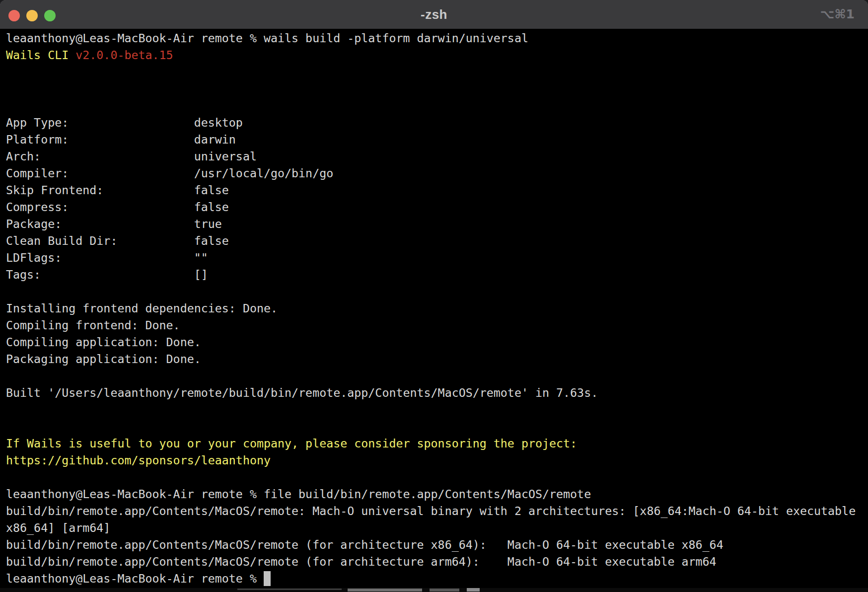 This screenshot has height=592, width=868. I want to click on terminal-text-span: LDFlags: "", so click(107, 257).